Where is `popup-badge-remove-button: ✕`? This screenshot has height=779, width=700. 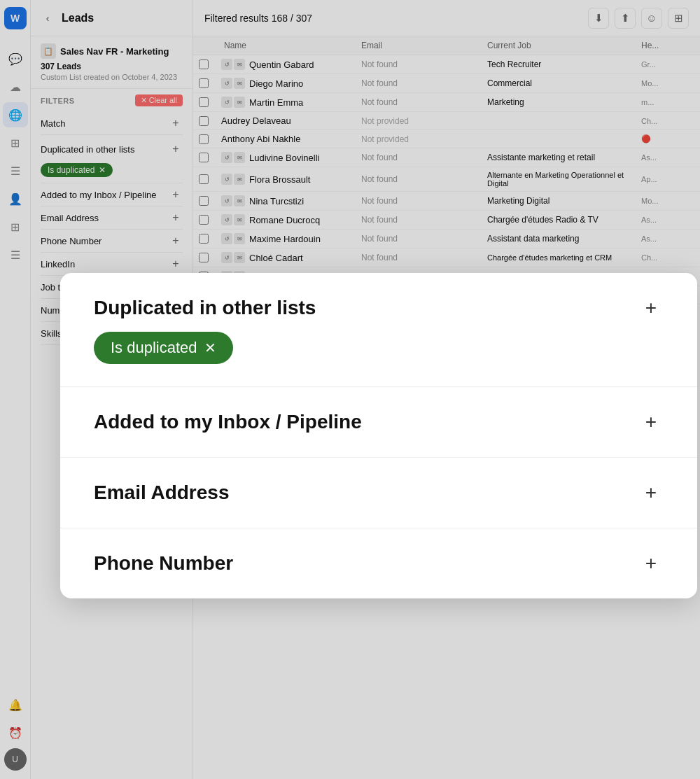 popup-badge-remove-button: ✕ is located at coordinates (210, 348).